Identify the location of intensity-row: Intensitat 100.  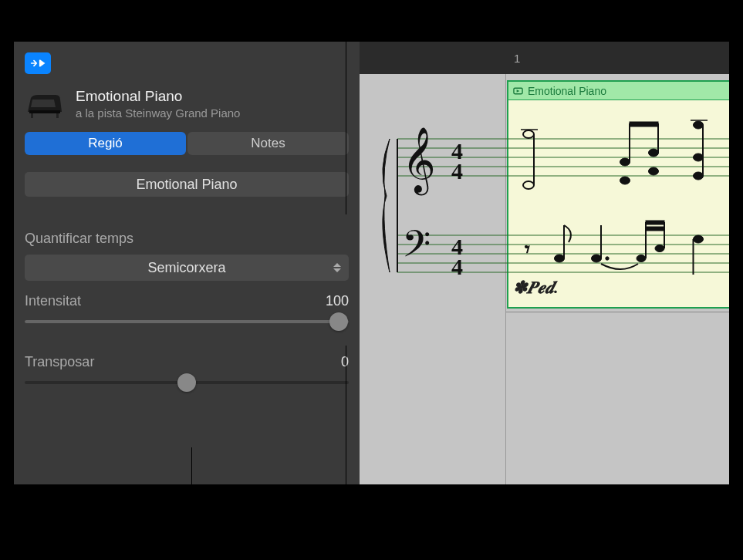
(187, 301).